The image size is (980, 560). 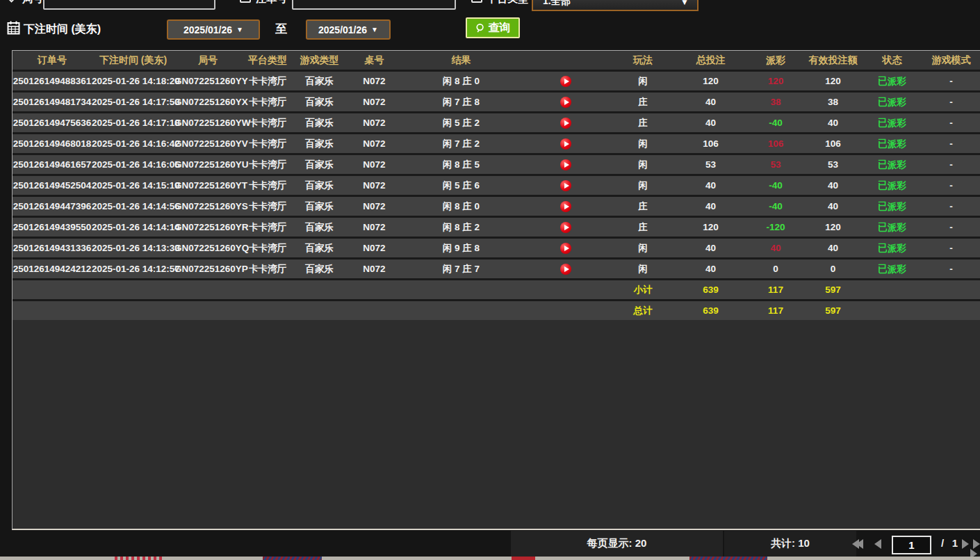 I want to click on cell-round: GN072251260YU, so click(x=208, y=164).